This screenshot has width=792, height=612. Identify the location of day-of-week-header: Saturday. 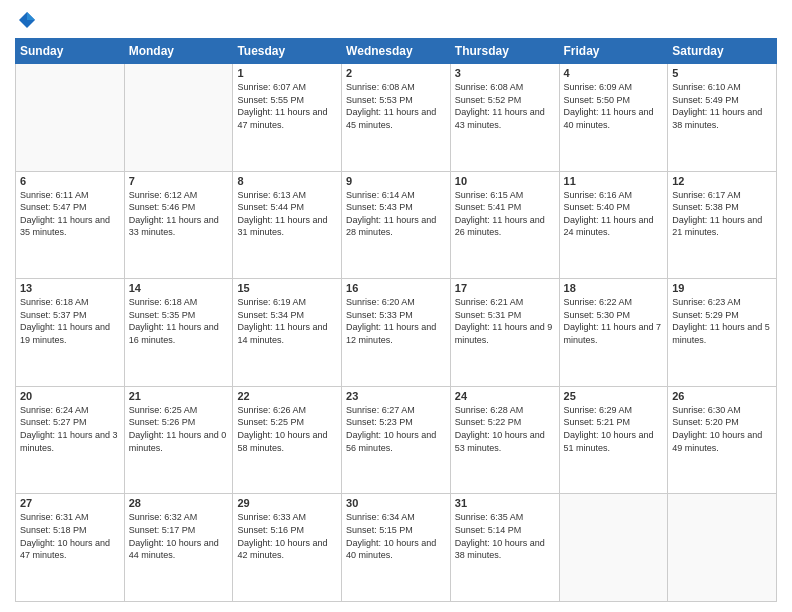
(722, 52).